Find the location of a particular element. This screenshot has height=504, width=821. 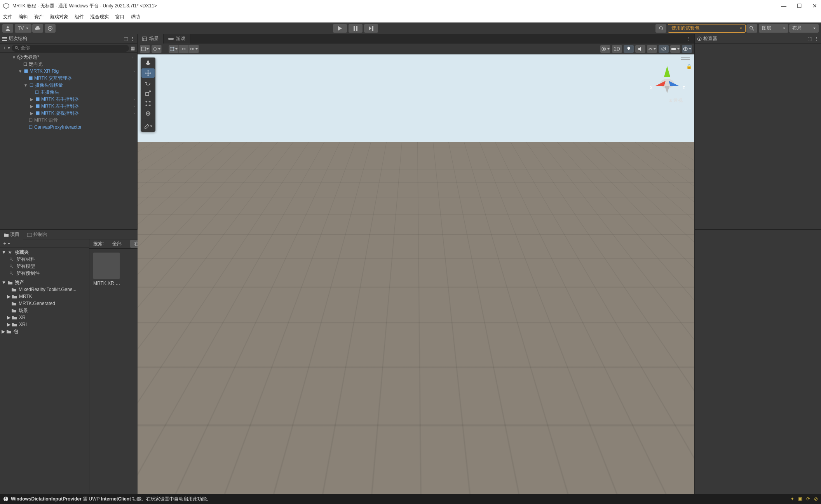

filter-by-type-icon is located at coordinates (641, 235).